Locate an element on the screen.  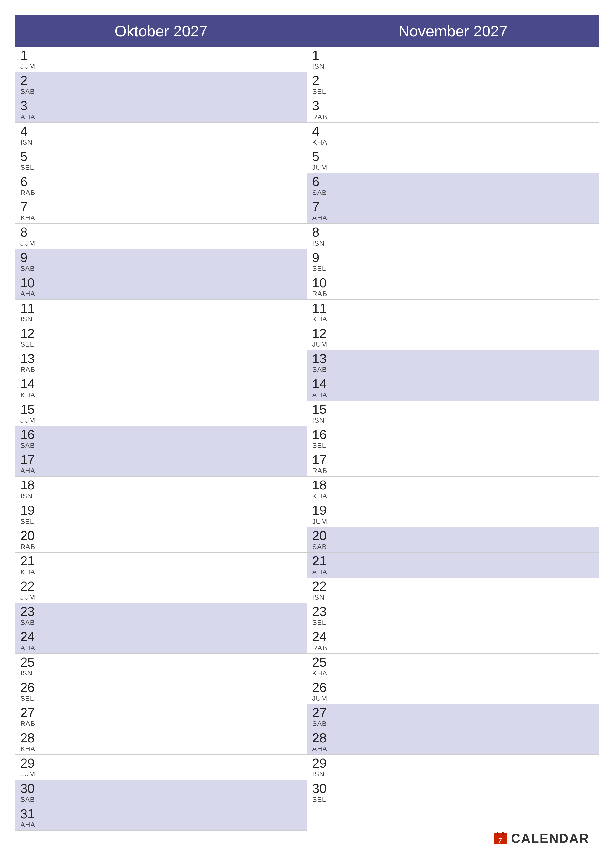
day-number: 18 is located at coordinates (453, 485).